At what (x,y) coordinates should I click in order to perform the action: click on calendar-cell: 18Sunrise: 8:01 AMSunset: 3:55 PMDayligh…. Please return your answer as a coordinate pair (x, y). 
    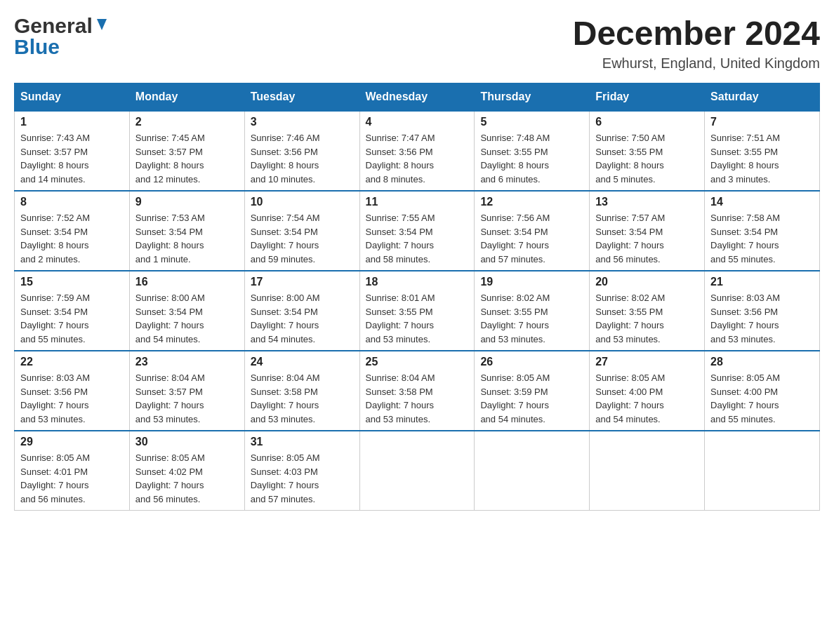
    Looking at the image, I should click on (417, 311).